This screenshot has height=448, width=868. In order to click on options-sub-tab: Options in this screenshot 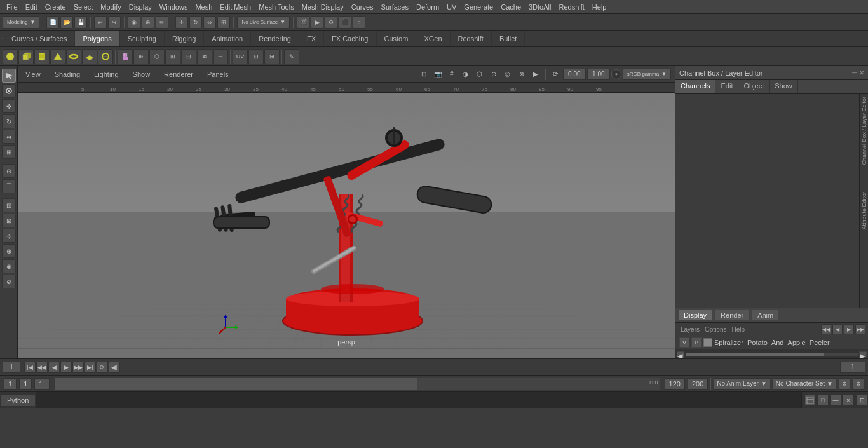, I will do `click(715, 329)`.